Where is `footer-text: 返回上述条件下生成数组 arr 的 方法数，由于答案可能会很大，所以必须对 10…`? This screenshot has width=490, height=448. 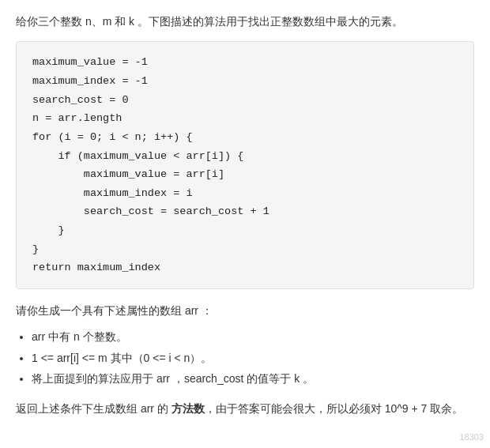 footer-text: 返回上述条件下生成数组 arr 的 方法数，由于答案可能会很大，所以必须对 10… is located at coordinates (245, 408).